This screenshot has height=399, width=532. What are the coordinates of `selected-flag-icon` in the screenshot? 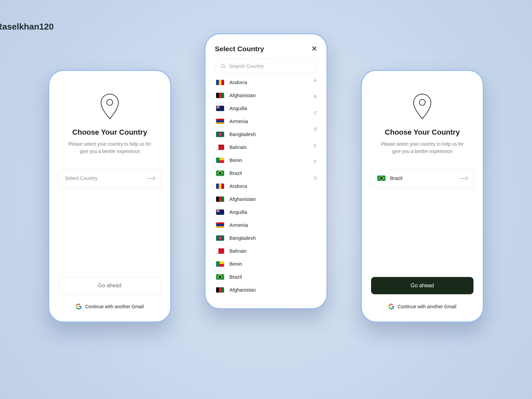 It's located at (381, 178).